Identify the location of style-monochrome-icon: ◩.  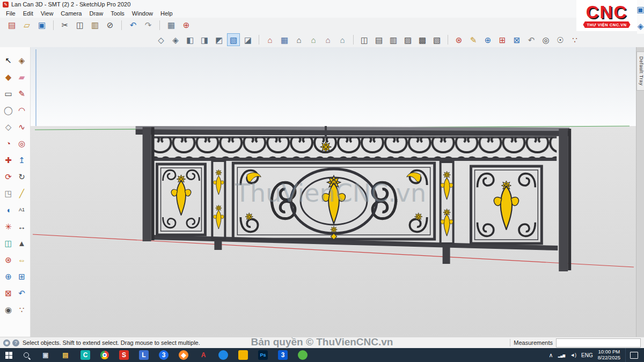
(219, 40).